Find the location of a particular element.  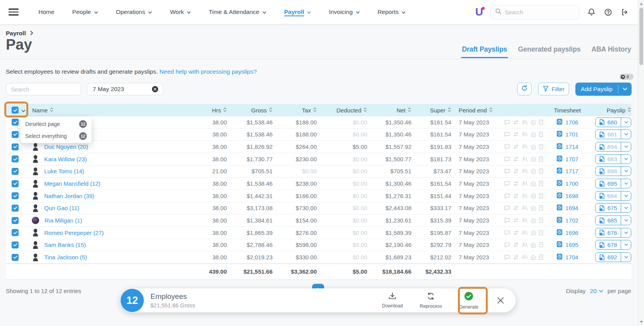

add-payslip-label: Add Payslip is located at coordinates (597, 89).